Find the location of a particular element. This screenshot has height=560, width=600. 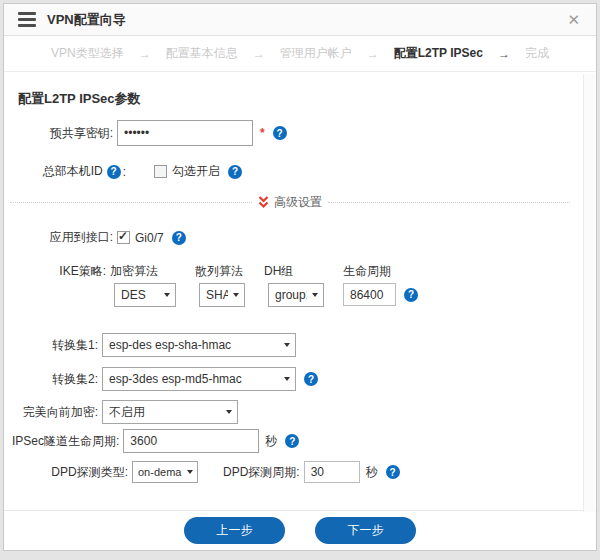

section-title: 配置L2TP IPSec参数 is located at coordinates (294, 99).